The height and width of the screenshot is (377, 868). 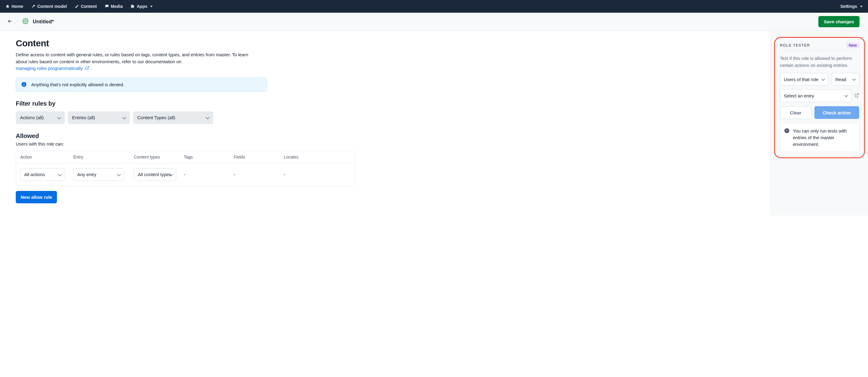 I want to click on role-tester-description: Test if this role is allowed to perform …, so click(x=819, y=62).